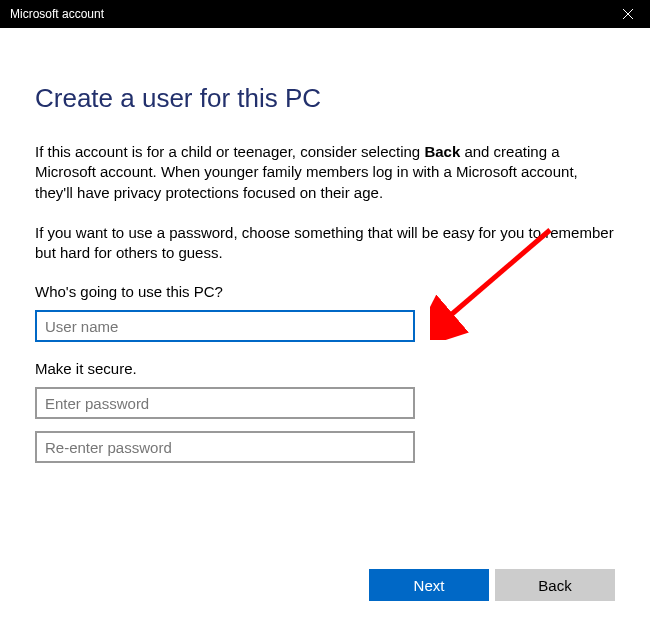  I want to click on password-group, so click(325, 425).